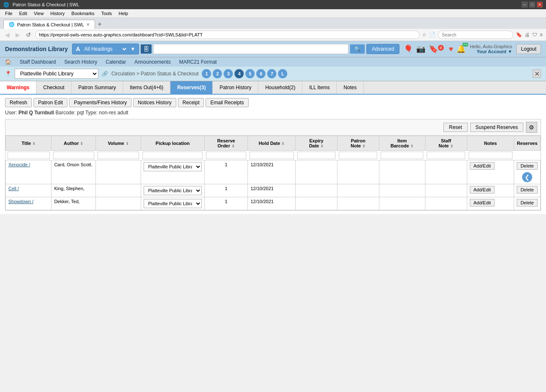  What do you see at coordinates (28, 155) in the screenshot?
I see `filter-title` at bounding box center [28, 155].